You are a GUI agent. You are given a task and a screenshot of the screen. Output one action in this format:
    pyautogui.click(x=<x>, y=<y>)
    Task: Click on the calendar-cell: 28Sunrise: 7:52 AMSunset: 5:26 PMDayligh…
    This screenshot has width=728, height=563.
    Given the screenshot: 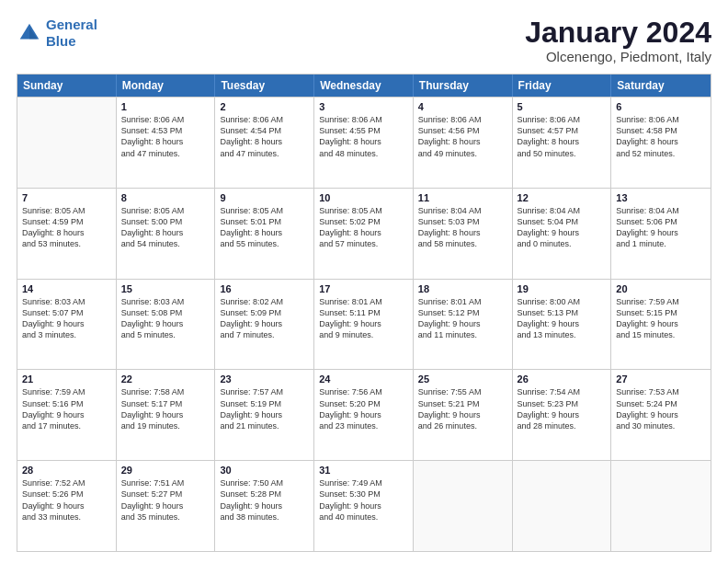 What is the action you would take?
    pyautogui.click(x=67, y=506)
    